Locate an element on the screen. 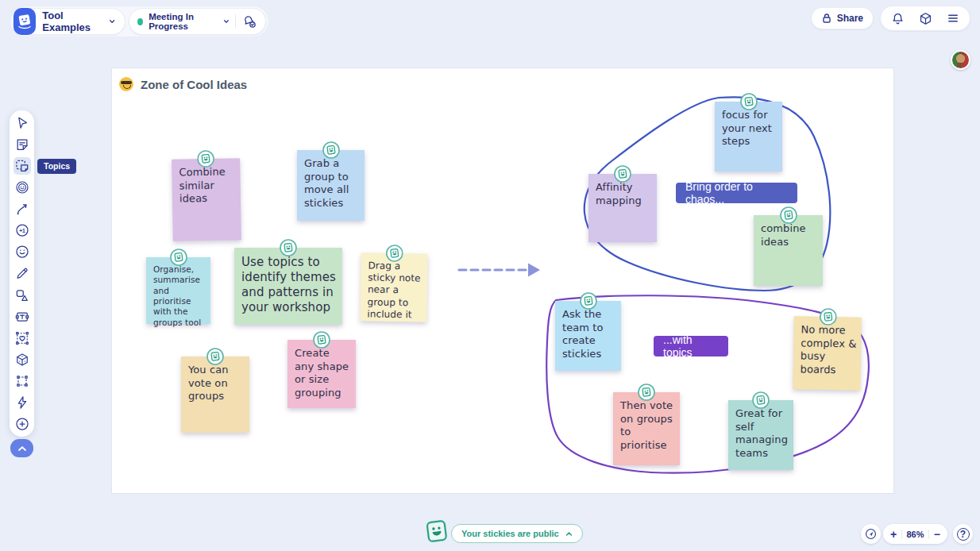 This screenshot has height=551, width=980. tool-text is located at coordinates (22, 317).